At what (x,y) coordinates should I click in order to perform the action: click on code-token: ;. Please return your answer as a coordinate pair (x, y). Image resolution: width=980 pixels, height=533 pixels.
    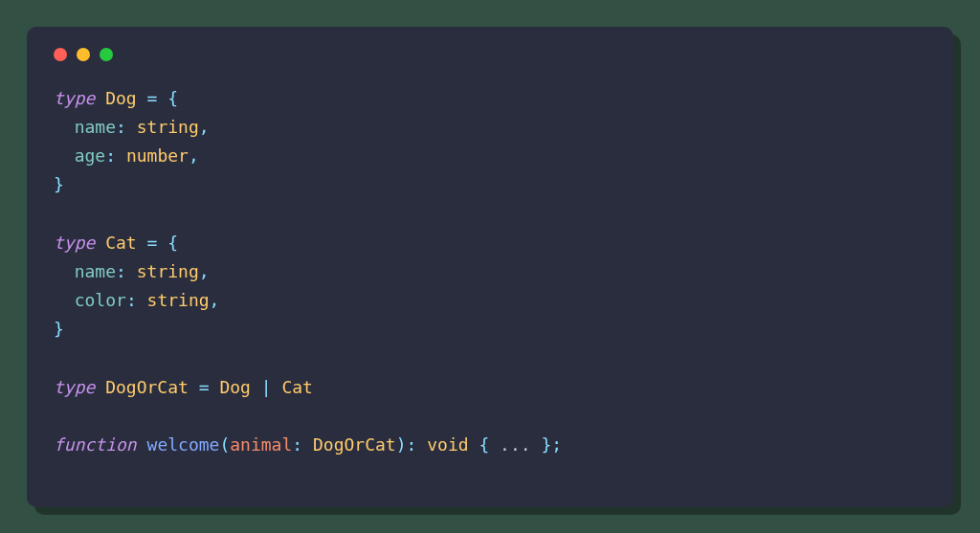
    Looking at the image, I should click on (557, 444).